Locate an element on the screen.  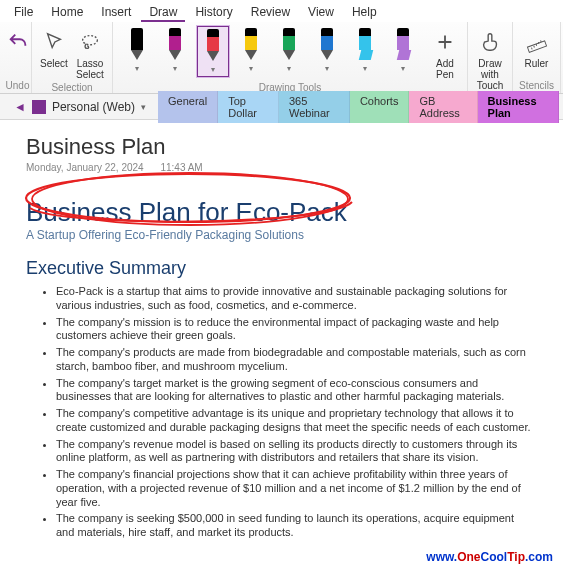
chevron-left-icon: ◄ is located at coordinates (20, 107).